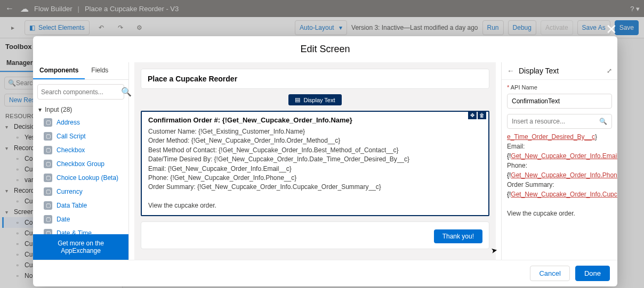 The image size is (644, 288). Describe the element at coordinates (81, 175) in the screenshot. I see `component-list: ▢Address▢Call Script▢Checkbox▢Checkbox G…` at that location.